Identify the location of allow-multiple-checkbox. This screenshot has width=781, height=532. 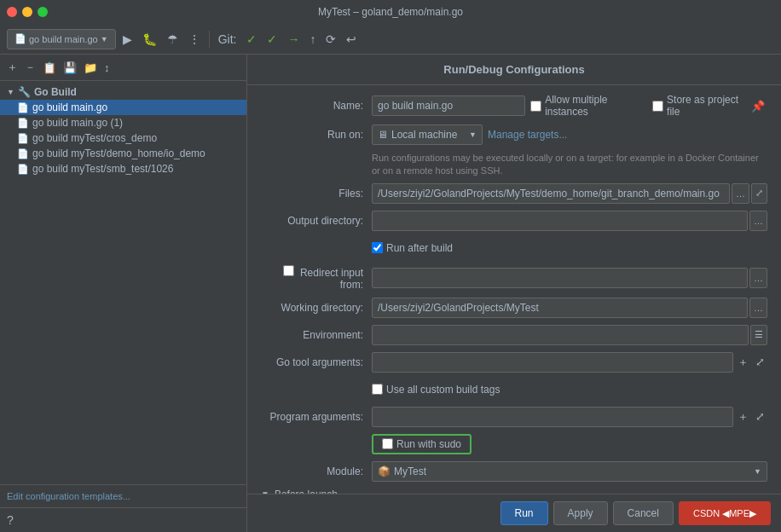
(535, 106).